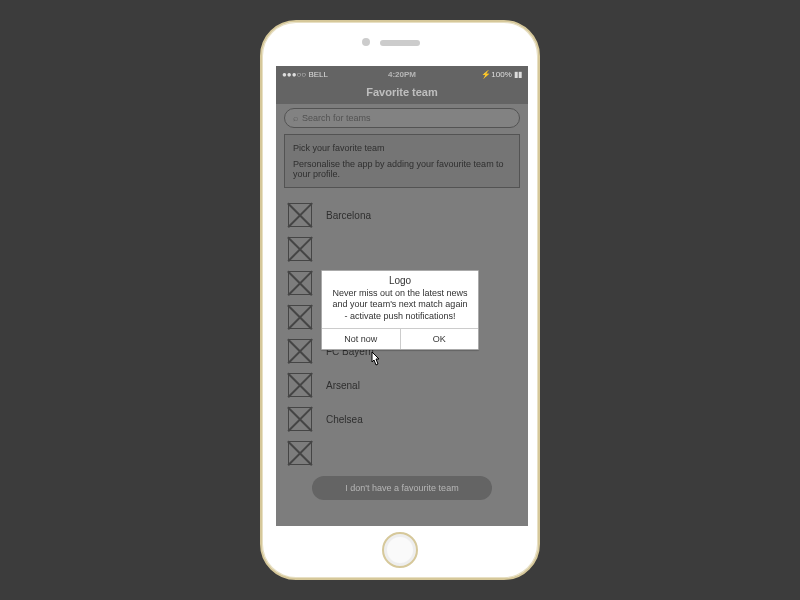 Image resolution: width=800 pixels, height=600 pixels. What do you see at coordinates (502, 74) in the screenshot?
I see `status-battery: ⚡100% ▮▮` at bounding box center [502, 74].